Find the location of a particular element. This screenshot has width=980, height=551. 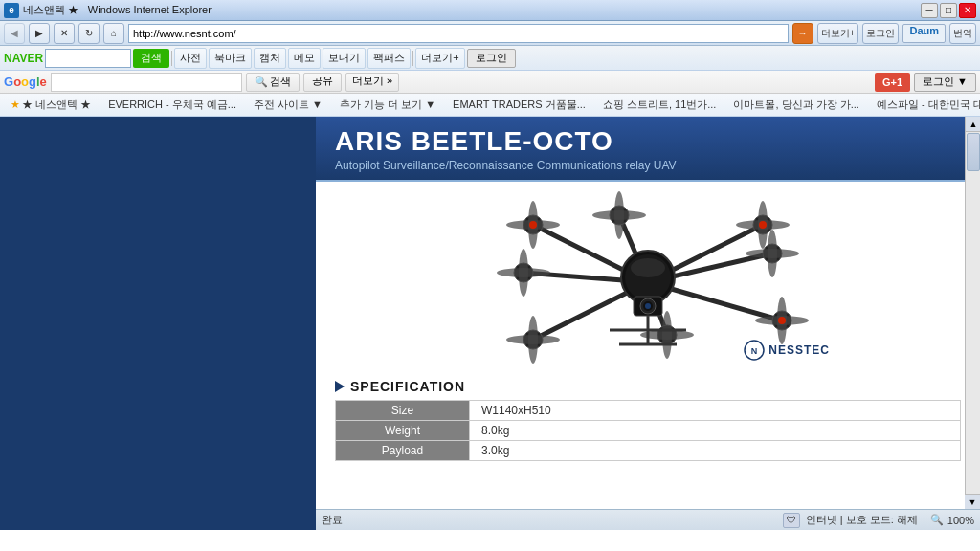

toolbar-memo: 메모 is located at coordinates (304, 58).